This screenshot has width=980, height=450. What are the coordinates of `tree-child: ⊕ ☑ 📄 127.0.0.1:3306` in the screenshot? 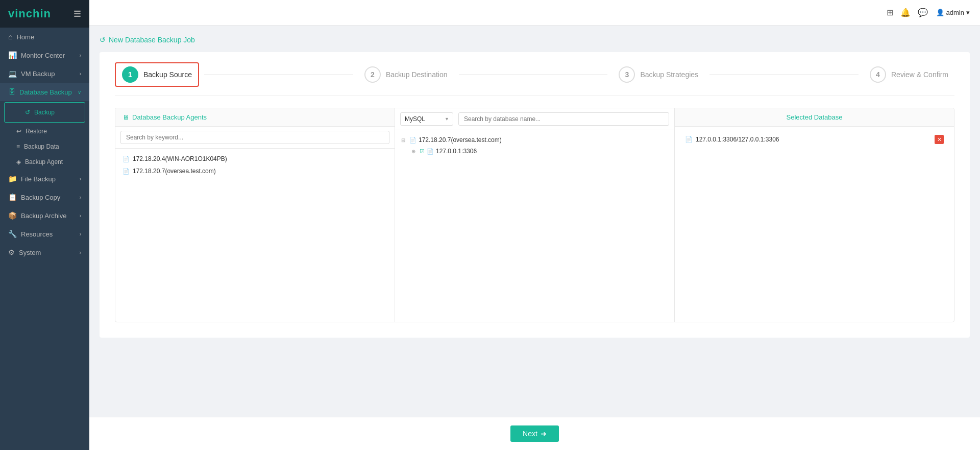 It's located at (535, 151).